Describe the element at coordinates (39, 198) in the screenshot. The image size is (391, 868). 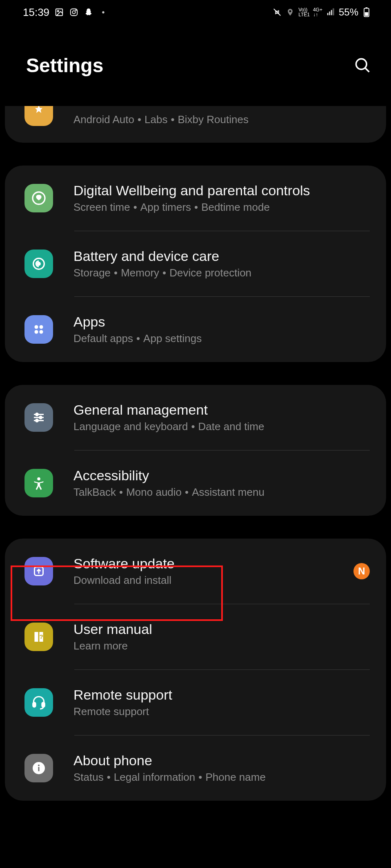
I see `wellbeing-icon` at that location.